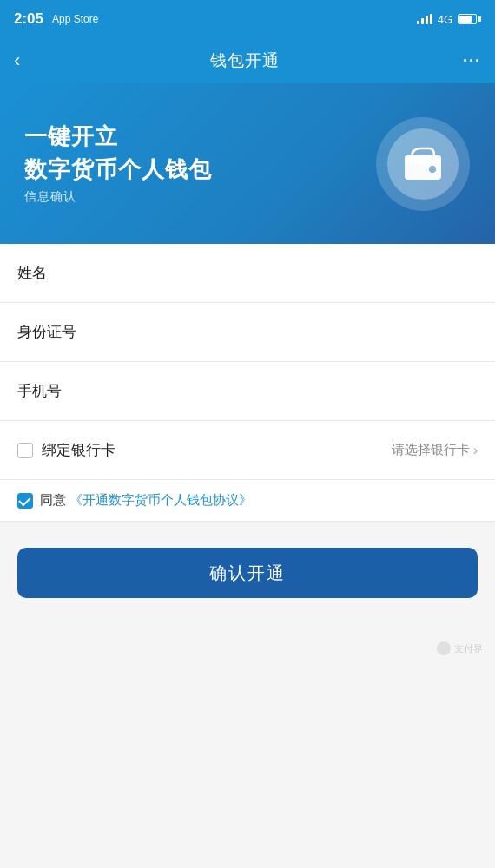 The width and height of the screenshot is (495, 868). I want to click on hero-icon-area, so click(423, 164).